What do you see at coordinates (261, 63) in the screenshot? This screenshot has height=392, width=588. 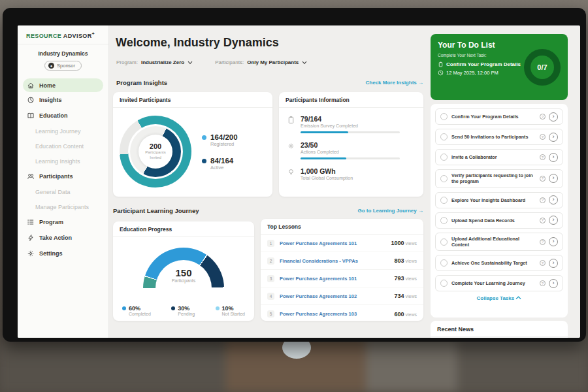 I see `participants-select: Participants: Only My Participants` at bounding box center [261, 63].